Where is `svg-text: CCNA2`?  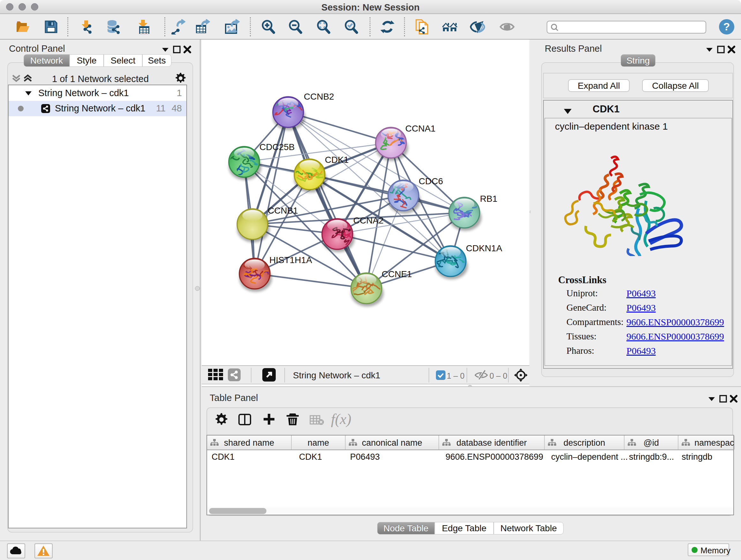
svg-text: CCNA2 is located at coordinates (368, 221).